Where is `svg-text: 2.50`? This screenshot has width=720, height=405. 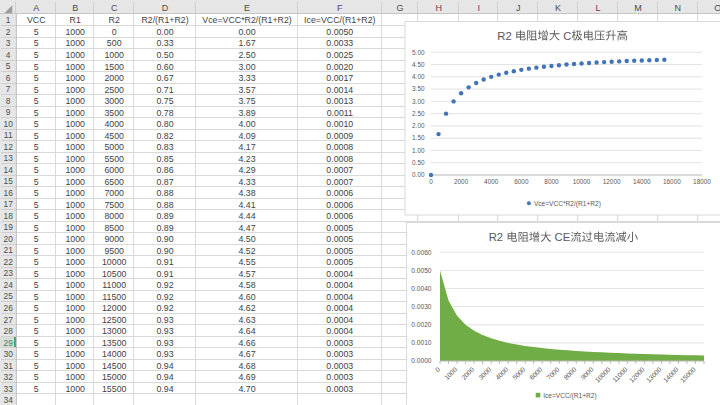 svg-text: 2.50 is located at coordinates (418, 114).